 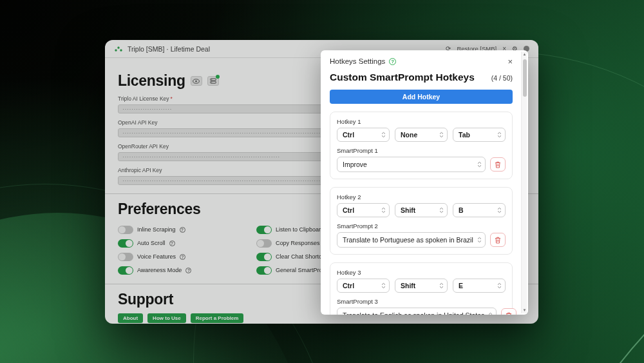 I want to click on hotkey-label: Hotkey 1, so click(x=421, y=121).